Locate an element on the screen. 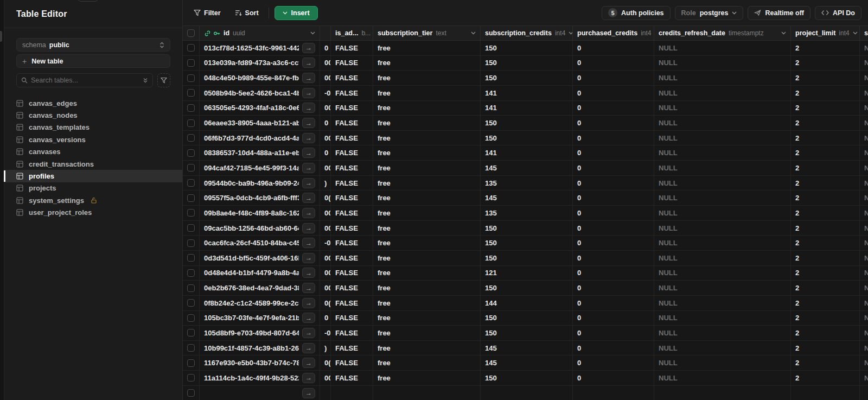 The width and height of the screenshot is (868, 400). table-row: 11a114cb-1a4c-49f4-9b28-52219ec... → 00 … is located at coordinates (525, 378).